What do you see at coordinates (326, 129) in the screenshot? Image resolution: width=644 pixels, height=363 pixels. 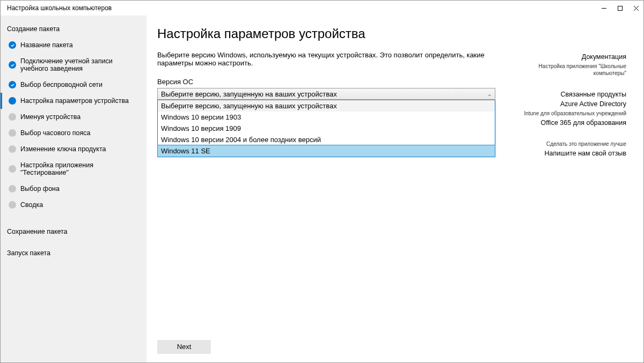 I see `os-version-dropdown: Выберите версию, запущенную на ваших уст…` at bounding box center [326, 129].